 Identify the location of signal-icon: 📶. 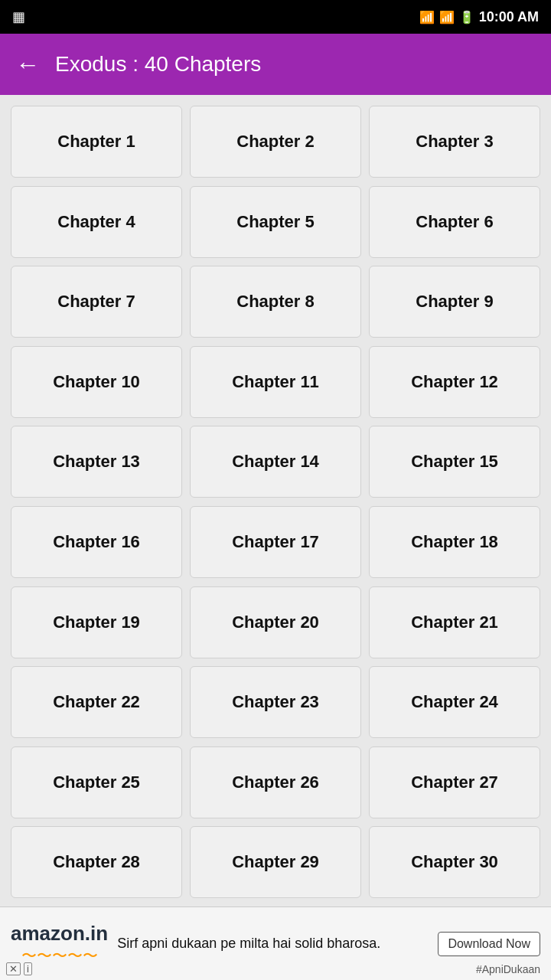
(447, 17).